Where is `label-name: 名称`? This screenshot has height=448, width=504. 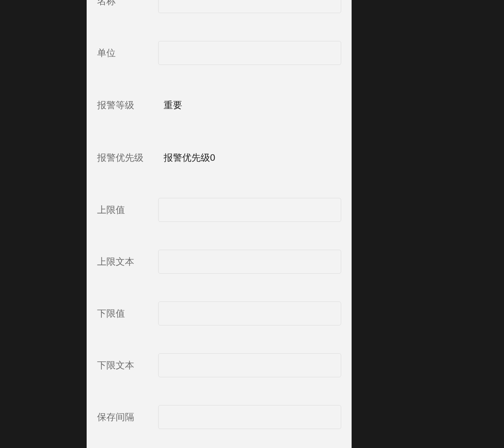
label-name: 名称 is located at coordinates (128, 4).